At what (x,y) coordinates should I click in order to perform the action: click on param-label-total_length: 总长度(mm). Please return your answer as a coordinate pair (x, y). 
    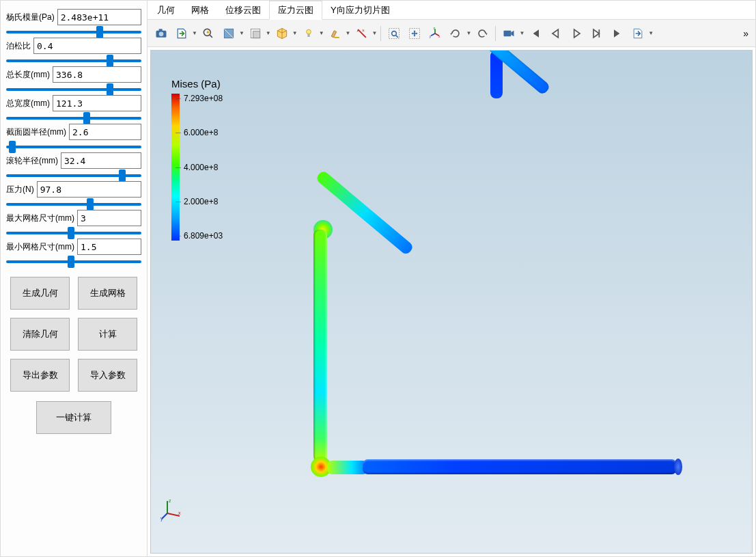
    Looking at the image, I should click on (28, 75).